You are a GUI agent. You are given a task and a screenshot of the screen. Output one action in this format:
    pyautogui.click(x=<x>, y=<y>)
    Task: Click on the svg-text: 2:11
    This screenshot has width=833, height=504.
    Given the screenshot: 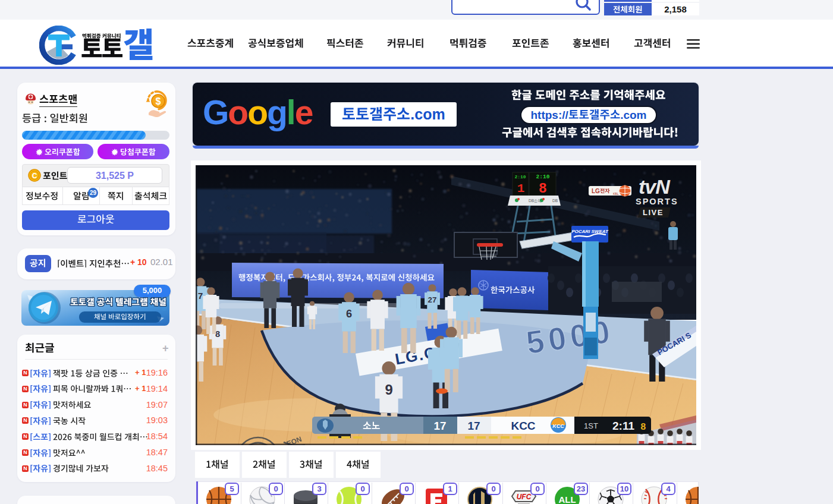 What is the action you would take?
    pyautogui.click(x=623, y=426)
    